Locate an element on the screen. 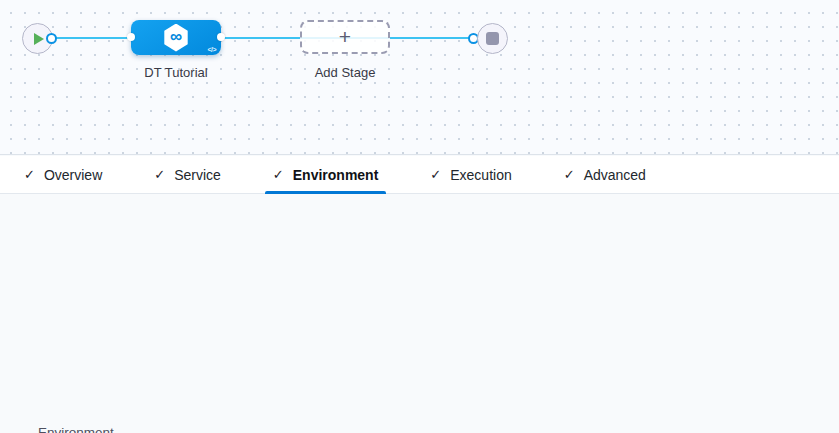 The height and width of the screenshot is (433, 839). code-icon: </> is located at coordinates (212, 50).